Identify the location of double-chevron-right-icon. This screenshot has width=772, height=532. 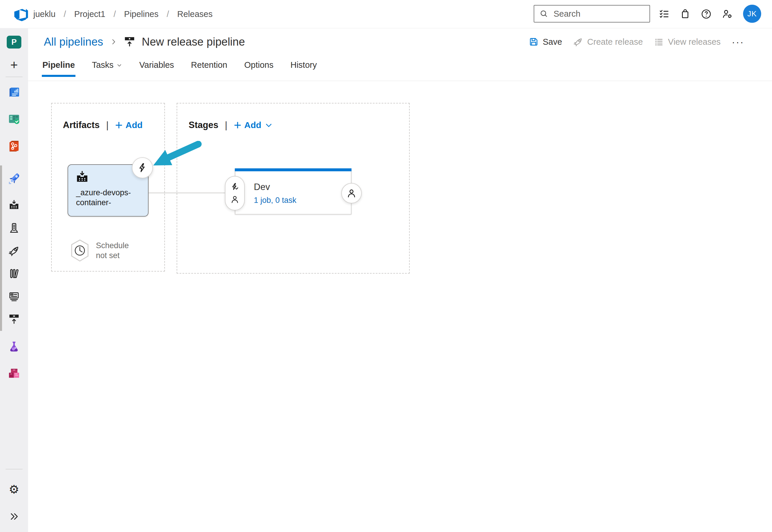
(14, 517).